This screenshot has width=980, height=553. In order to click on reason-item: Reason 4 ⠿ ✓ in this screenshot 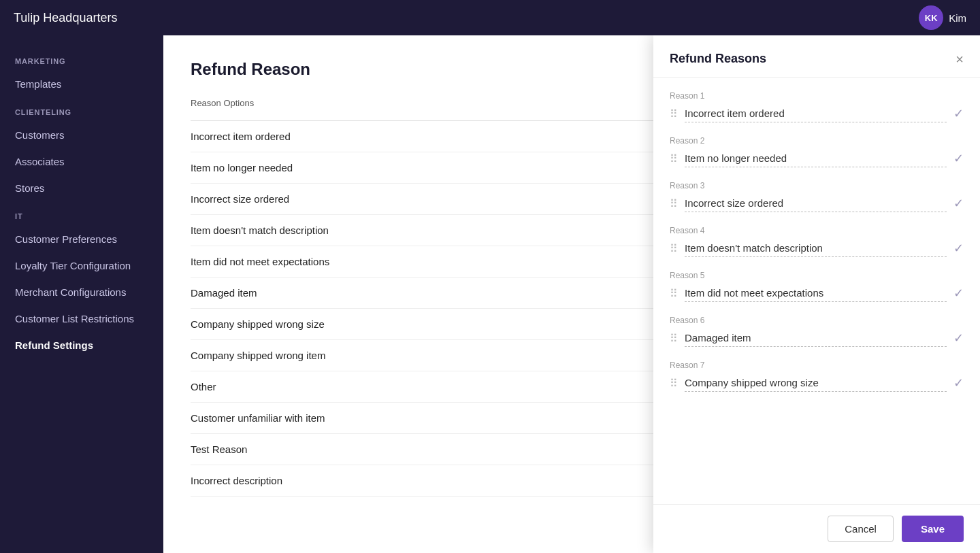, I will do `click(817, 241)`.